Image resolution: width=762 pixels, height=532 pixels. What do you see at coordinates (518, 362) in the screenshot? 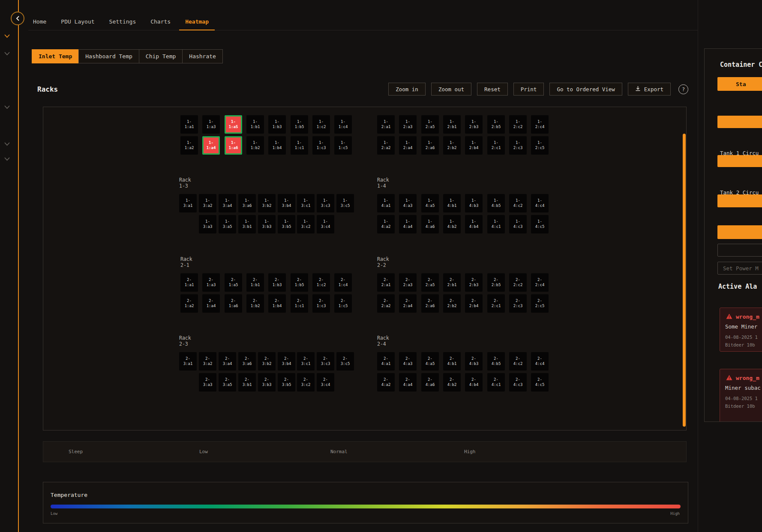
I see `miner-cell: 2-4:c2` at bounding box center [518, 362].